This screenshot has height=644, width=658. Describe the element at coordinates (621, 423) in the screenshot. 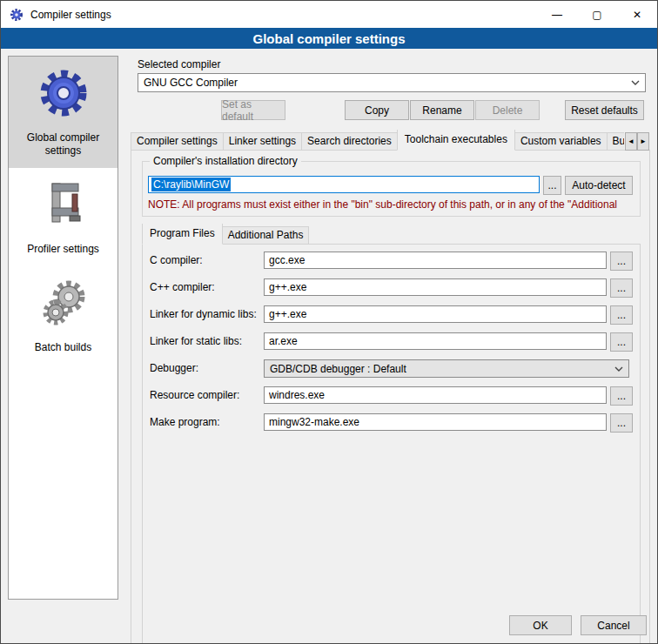

I see `make-program-browse-button: ...` at that location.